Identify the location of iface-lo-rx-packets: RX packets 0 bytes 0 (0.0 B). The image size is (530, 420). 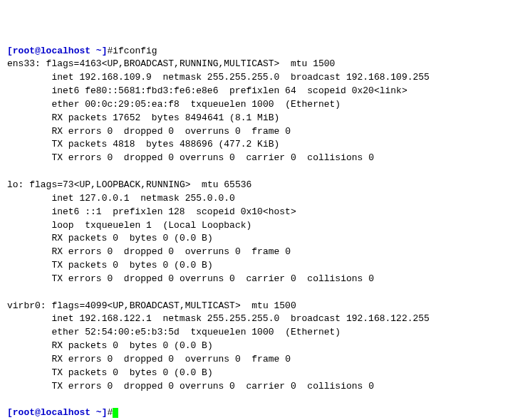
(110, 238).